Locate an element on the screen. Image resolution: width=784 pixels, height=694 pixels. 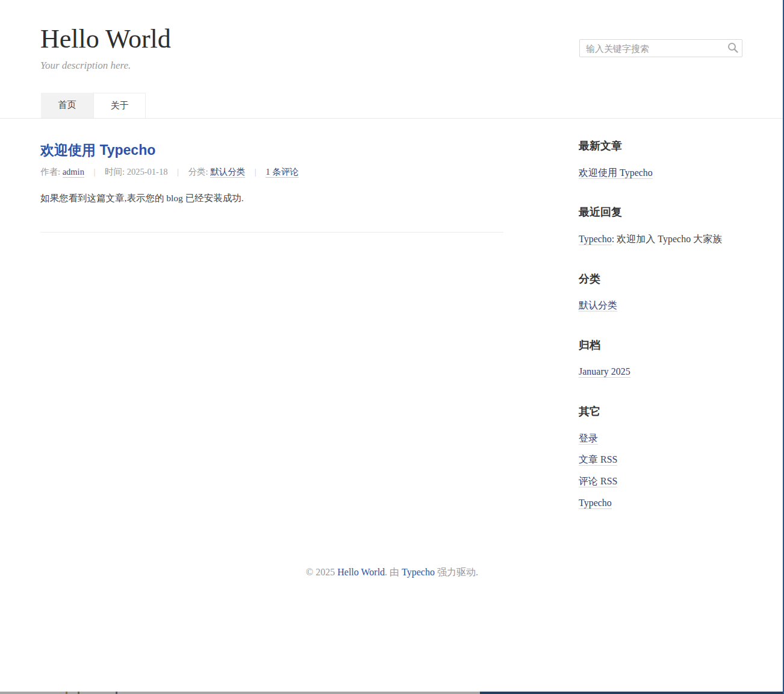
footer-site-link: Hello World is located at coordinates (361, 572).